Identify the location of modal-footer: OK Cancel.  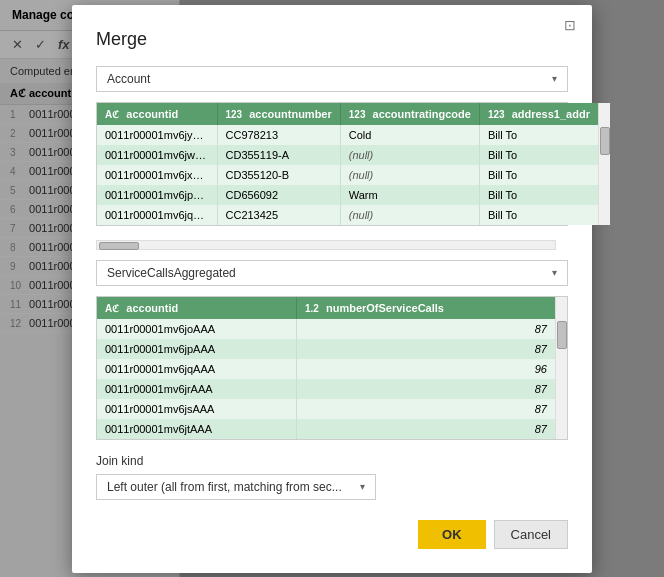
(332, 534).